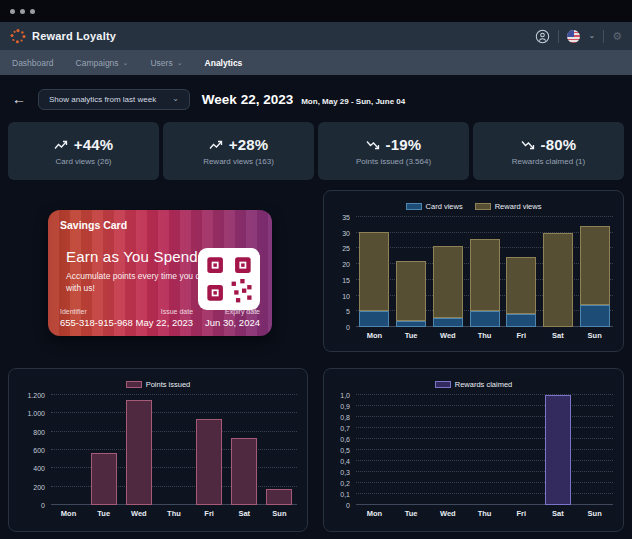 This screenshot has width=632, height=539. What do you see at coordinates (592, 36) in the screenshot?
I see `language-chevron-icon: ⌄` at bounding box center [592, 36].